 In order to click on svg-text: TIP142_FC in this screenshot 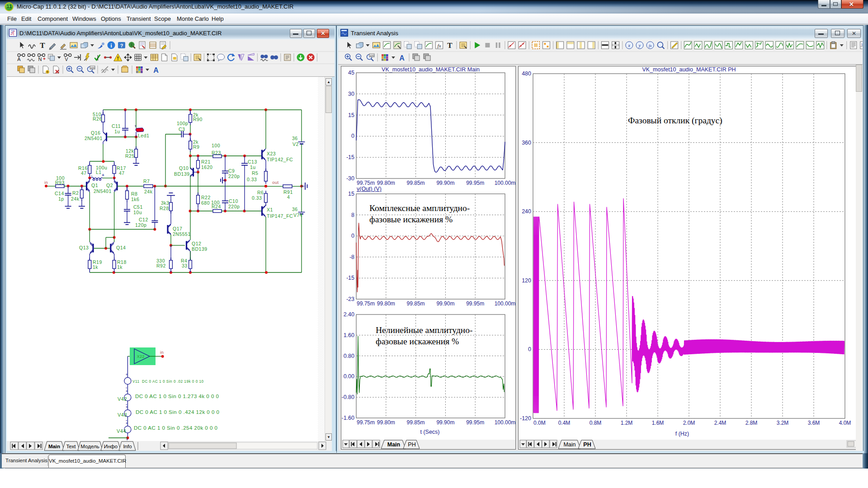, I will do `click(280, 160)`.